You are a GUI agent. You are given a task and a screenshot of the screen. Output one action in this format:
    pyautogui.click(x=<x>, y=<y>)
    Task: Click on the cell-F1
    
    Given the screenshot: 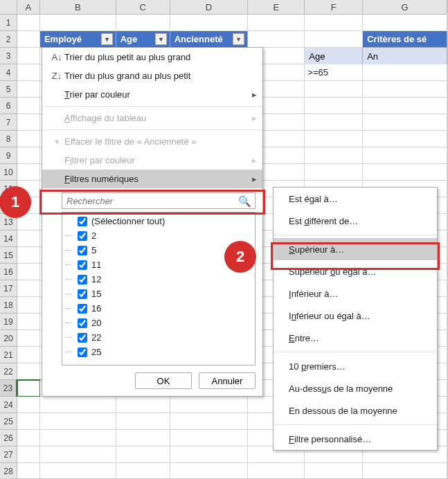 What is the action you would take?
    pyautogui.click(x=334, y=23)
    